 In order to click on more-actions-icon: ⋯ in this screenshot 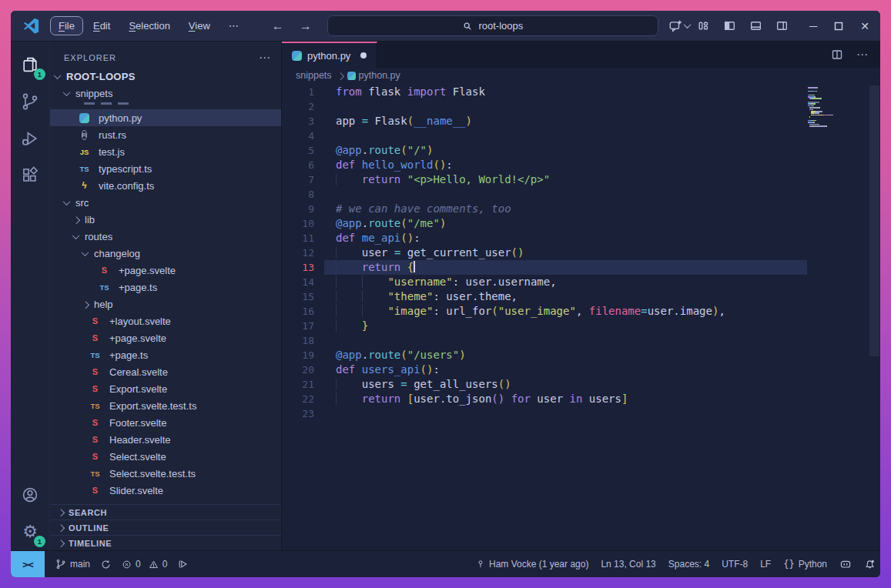, I will do `click(863, 55)`.